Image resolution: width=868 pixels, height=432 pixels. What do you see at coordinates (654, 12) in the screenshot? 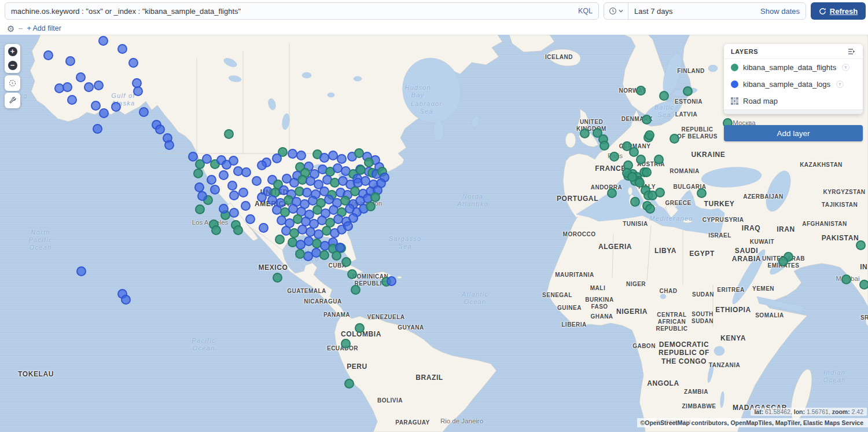
I see `time-range-value: Last 7 days` at bounding box center [654, 12].